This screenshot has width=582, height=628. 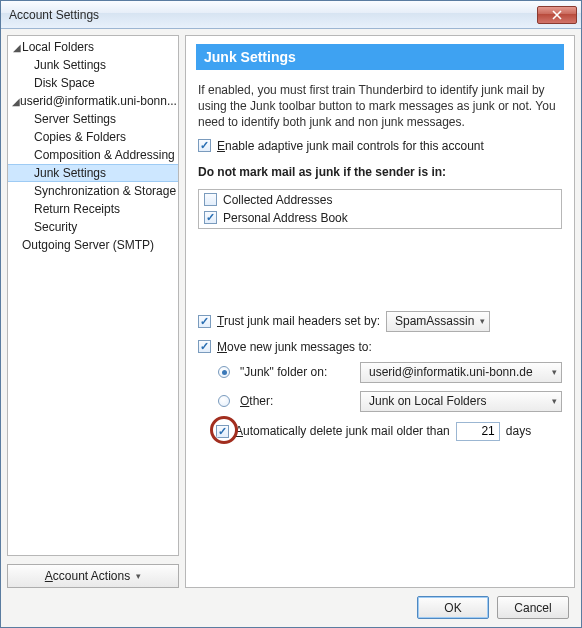 What do you see at coordinates (342, 431) in the screenshot?
I see `autodelete-label: Automatically delete junk mail older tha…` at bounding box center [342, 431].